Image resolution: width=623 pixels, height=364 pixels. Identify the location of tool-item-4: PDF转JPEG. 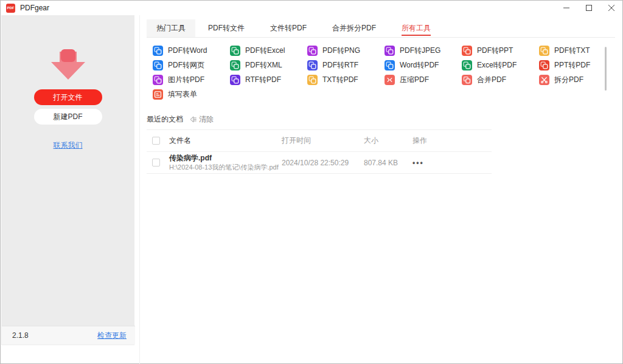
(423, 50).